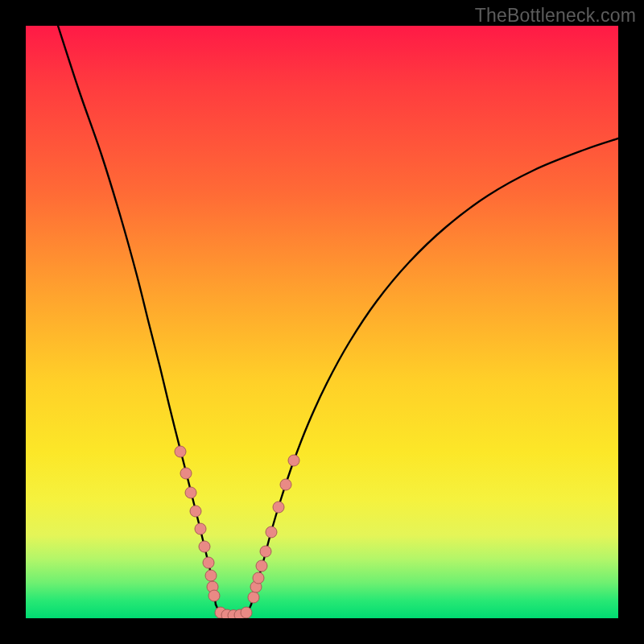 This screenshot has width=644, height=644. What do you see at coordinates (237, 532) in the screenshot?
I see `data-dots` at bounding box center [237, 532].